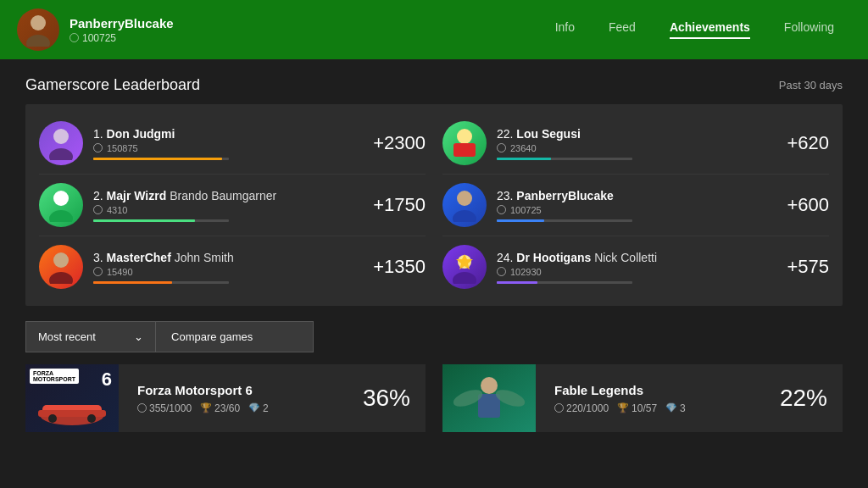 Image resolution: width=868 pixels, height=488 pixels. Describe the element at coordinates (644, 408) in the screenshot. I see `achievements-value: 10/57` at that location.